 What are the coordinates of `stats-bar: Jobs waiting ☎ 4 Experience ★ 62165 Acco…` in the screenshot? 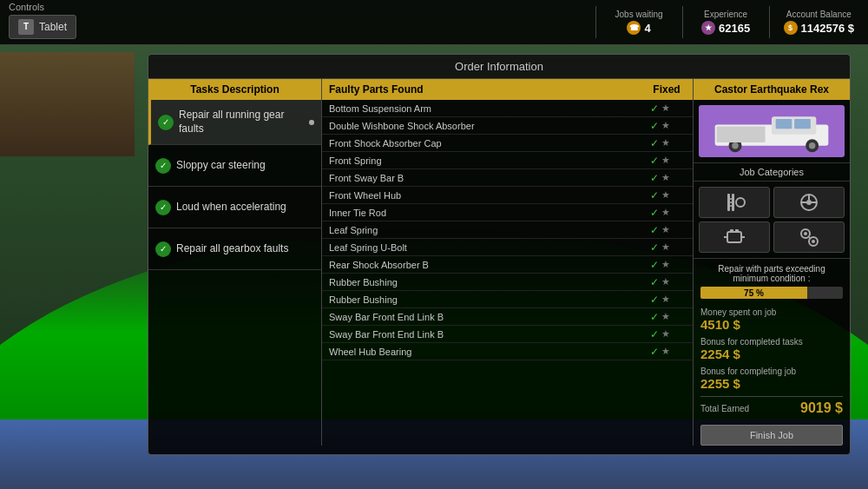 It's located at (732, 23).